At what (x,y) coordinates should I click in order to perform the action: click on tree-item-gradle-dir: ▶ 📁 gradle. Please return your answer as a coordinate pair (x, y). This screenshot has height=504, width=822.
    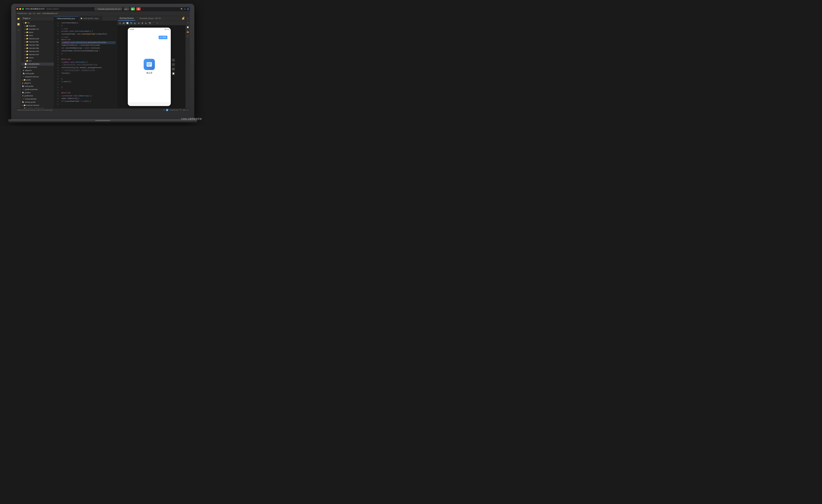
    Looking at the image, I should click on (37, 80).